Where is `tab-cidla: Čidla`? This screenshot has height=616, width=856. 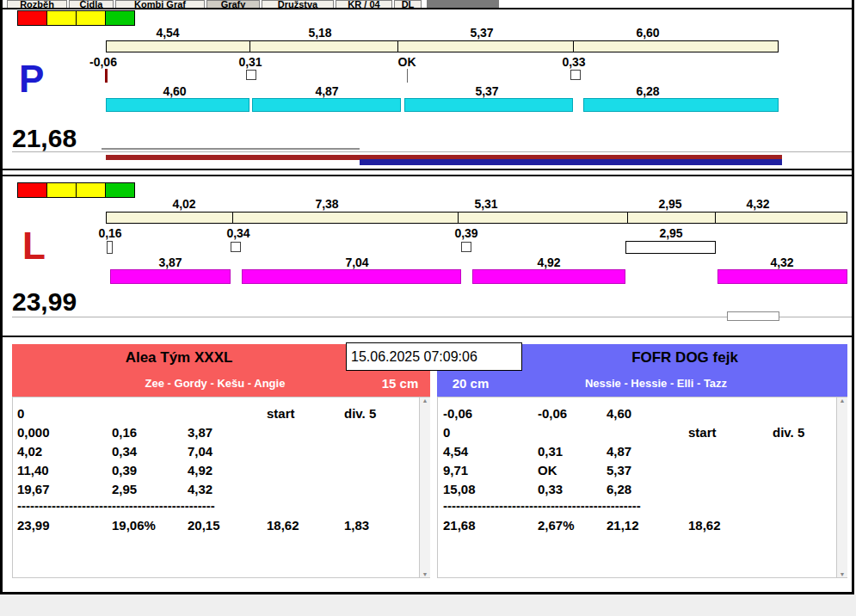 tab-cidla: Čidla is located at coordinates (91, 3).